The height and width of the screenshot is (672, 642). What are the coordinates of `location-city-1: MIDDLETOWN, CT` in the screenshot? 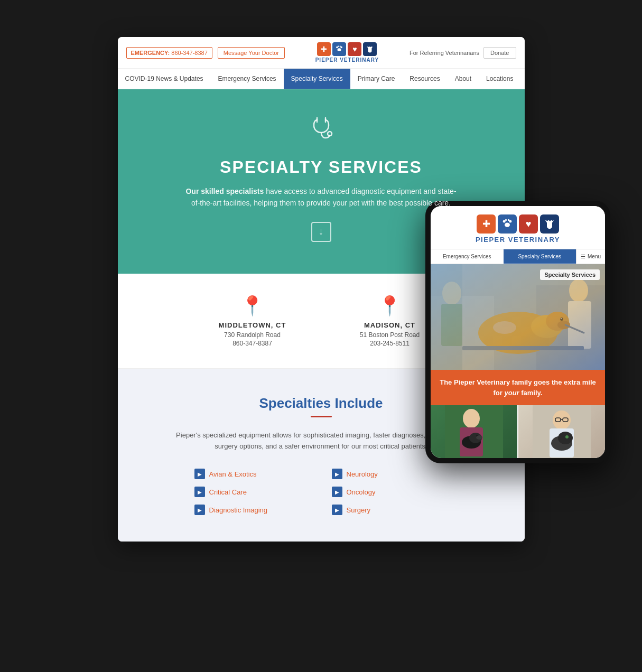 It's located at (253, 325).